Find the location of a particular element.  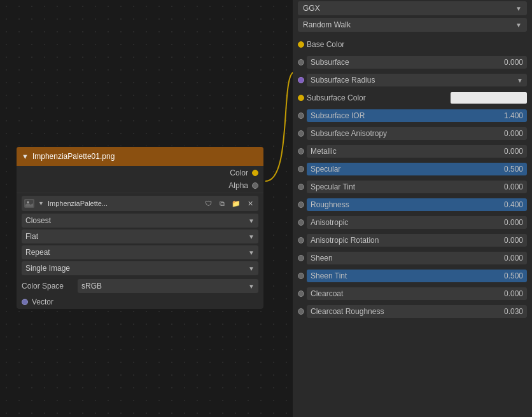

ggx-dropdown: GGX ▼ is located at coordinates (412, 8).